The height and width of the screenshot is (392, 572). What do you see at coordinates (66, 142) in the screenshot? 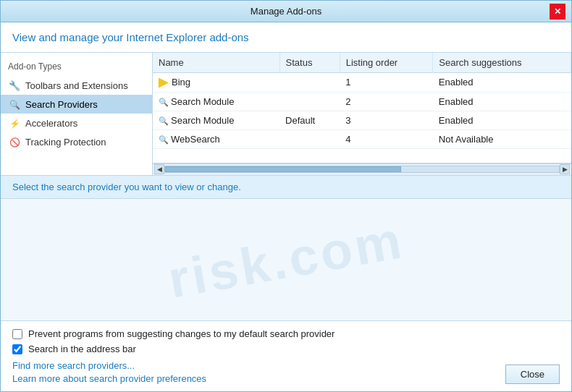
I see `sidebar-label-tracking: Tracking Protection` at bounding box center [66, 142].